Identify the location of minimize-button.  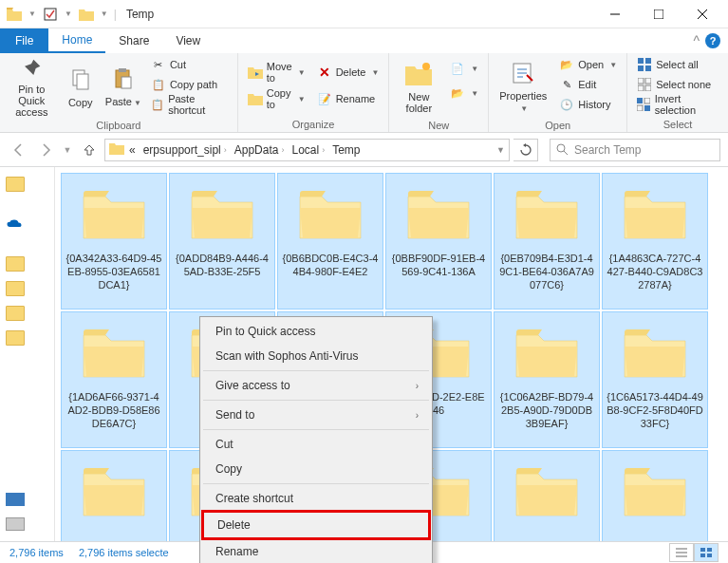
(615, 14).